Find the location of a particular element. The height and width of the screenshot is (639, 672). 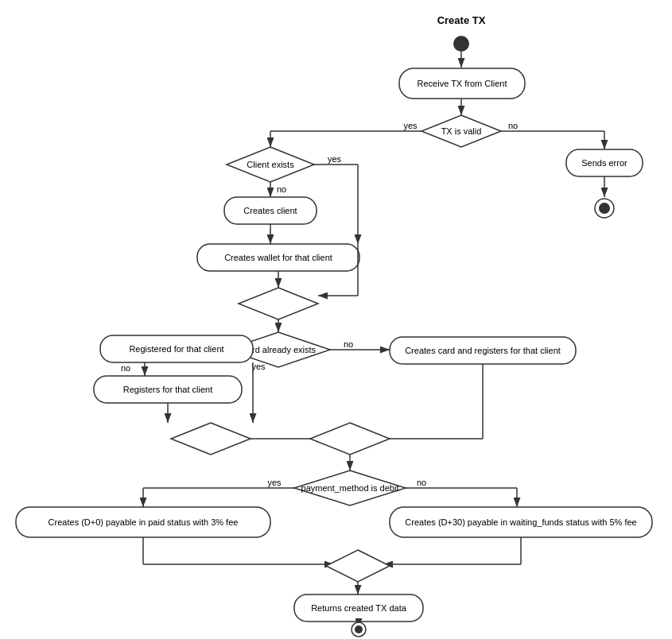

payment-yes-label: yes is located at coordinates (274, 482).